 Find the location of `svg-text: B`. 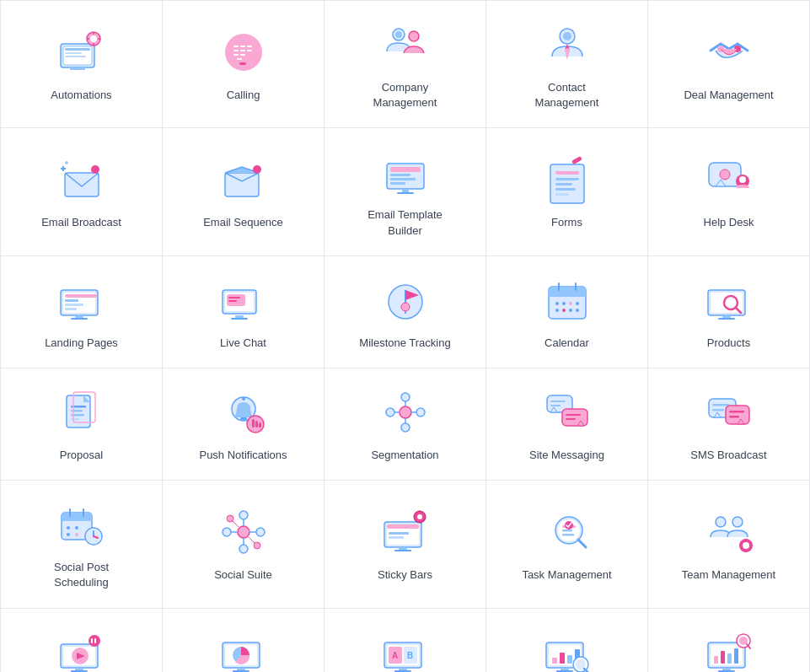

svg-text: B is located at coordinates (410, 656).